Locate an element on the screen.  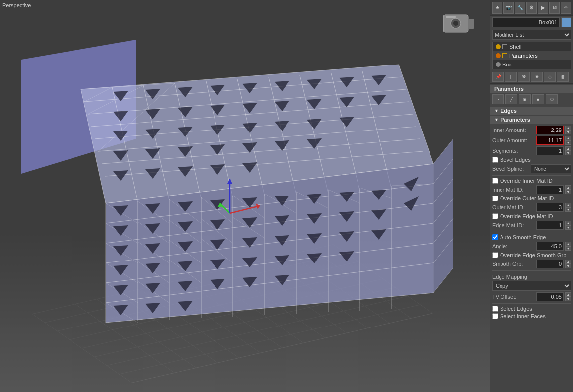
override-outer-checkbox is located at coordinates (495, 198).